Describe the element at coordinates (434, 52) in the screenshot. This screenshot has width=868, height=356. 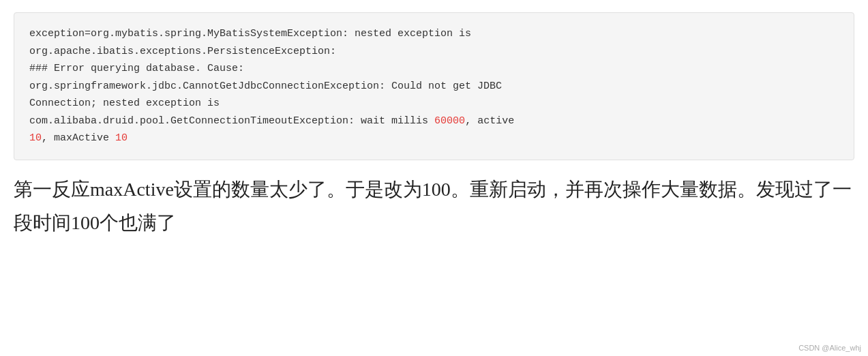
I see `code-line-2: org.apache.ibatis.exceptions.Persistence…` at that location.